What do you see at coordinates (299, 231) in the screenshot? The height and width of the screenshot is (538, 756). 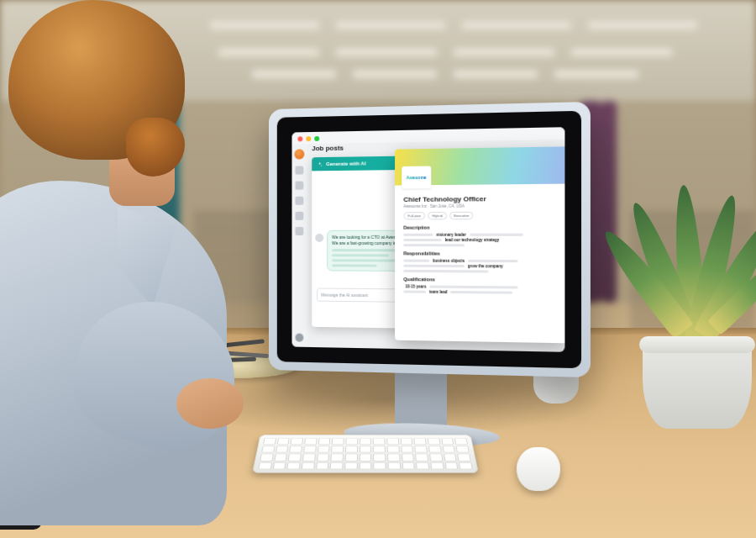 I see `sidebar-item-analytics` at bounding box center [299, 231].